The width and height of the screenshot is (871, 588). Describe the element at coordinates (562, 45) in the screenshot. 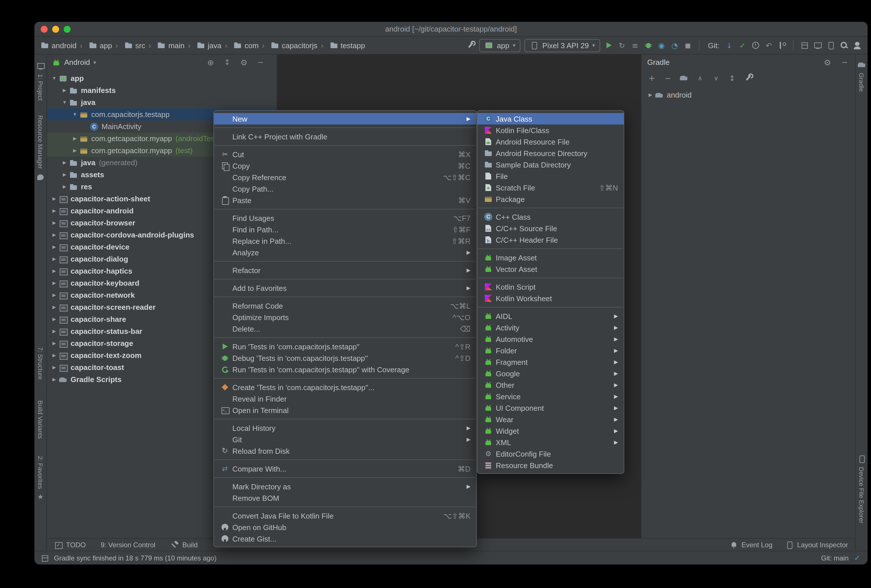

I see `device-selector: Pixel 3 API 29 ▾` at that location.